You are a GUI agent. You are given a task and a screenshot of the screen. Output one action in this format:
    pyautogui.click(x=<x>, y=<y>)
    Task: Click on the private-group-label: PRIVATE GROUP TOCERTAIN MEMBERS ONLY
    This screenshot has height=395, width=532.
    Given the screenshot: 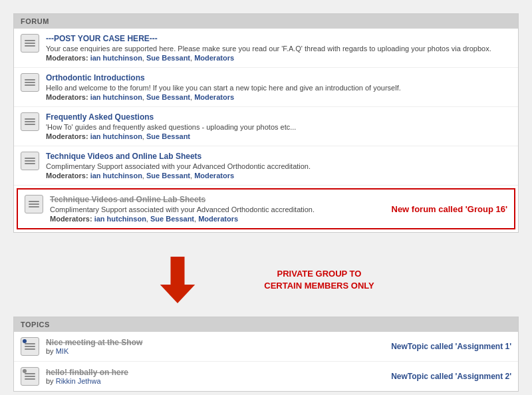 What is the action you would take?
    pyautogui.click(x=319, y=280)
    